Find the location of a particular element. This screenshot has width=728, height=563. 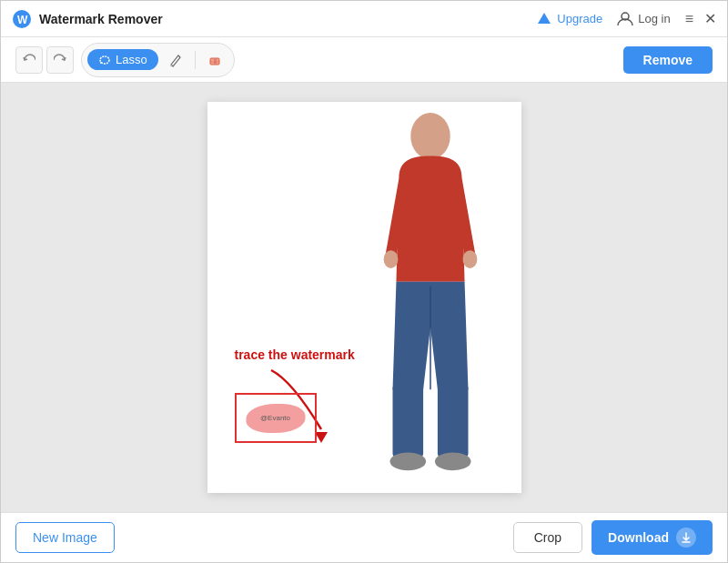

download-icon is located at coordinates (686, 538).